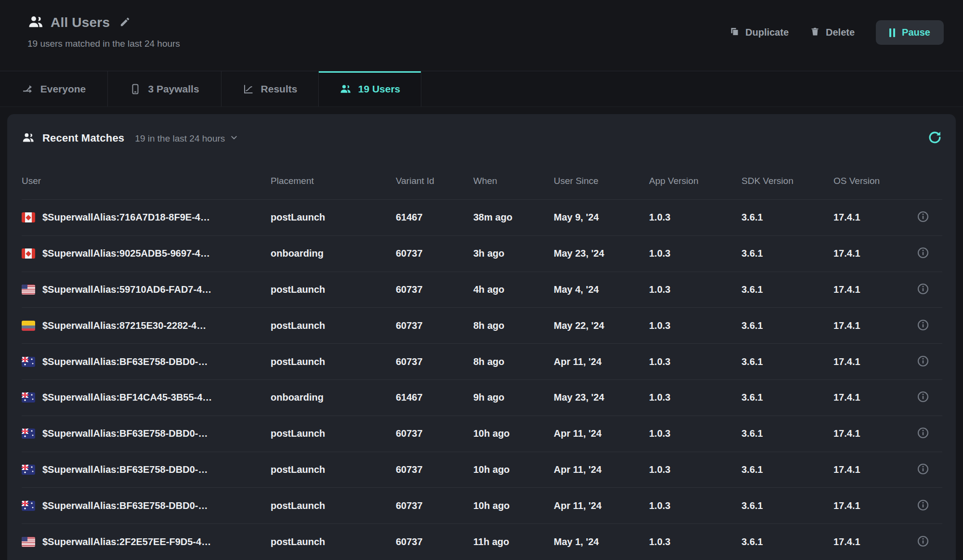 The image size is (963, 560). I want to click on users-icon, so click(346, 89).